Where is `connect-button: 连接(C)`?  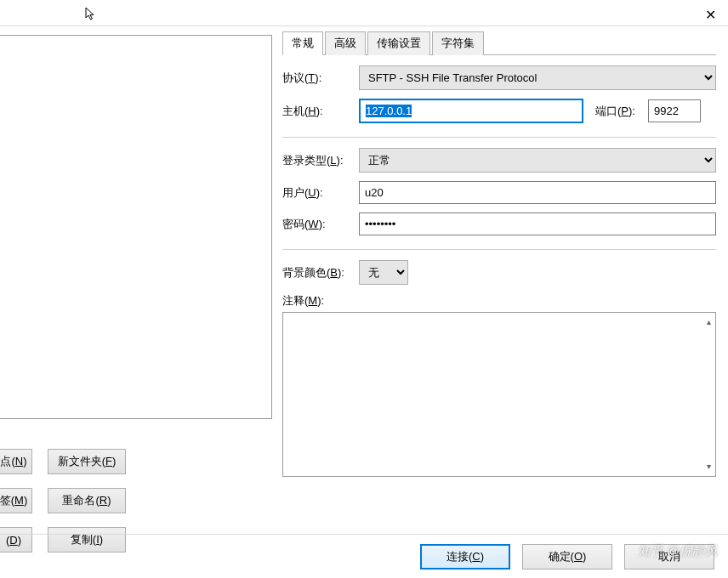 connect-button: 连接(C) is located at coordinates (465, 557).